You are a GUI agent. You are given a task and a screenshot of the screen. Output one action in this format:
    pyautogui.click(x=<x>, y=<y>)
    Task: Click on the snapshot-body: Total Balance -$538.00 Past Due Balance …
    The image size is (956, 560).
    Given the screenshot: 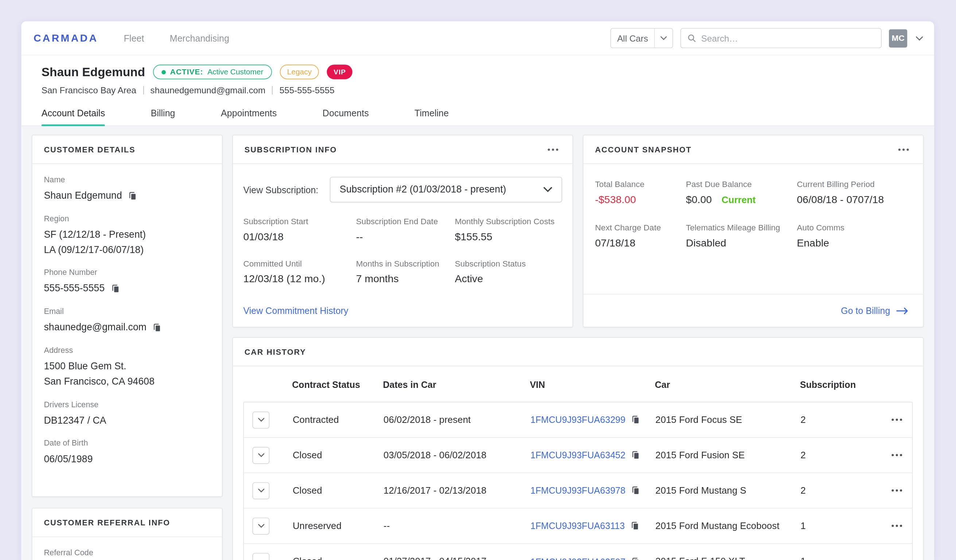 What is the action you would take?
    pyautogui.click(x=753, y=215)
    